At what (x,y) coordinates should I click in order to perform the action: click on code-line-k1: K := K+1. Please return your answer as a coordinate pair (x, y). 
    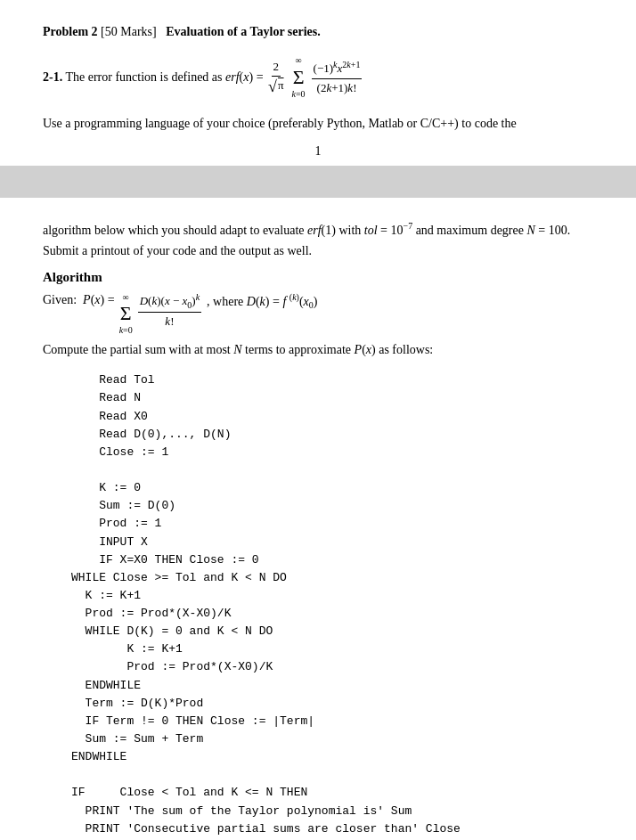
    Looking at the image, I should click on (332, 596).